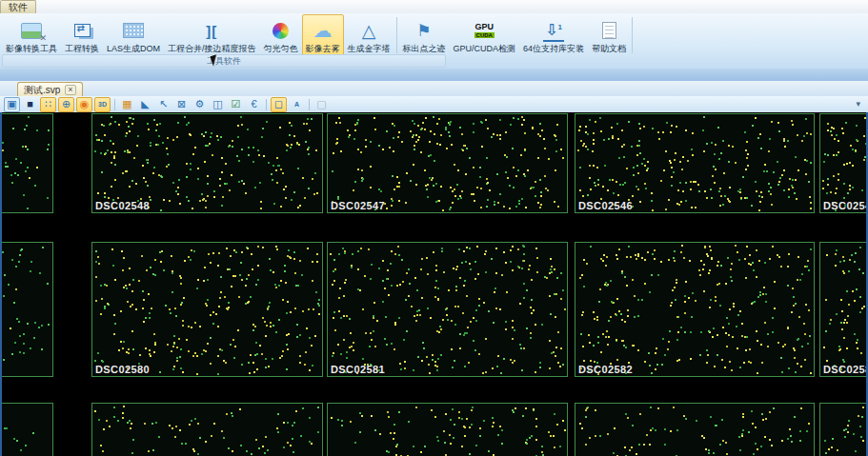 This screenshot has width=868, height=456. What do you see at coordinates (50, 89) in the screenshot?
I see `document-tab: 测试.svp ×` at bounding box center [50, 89].